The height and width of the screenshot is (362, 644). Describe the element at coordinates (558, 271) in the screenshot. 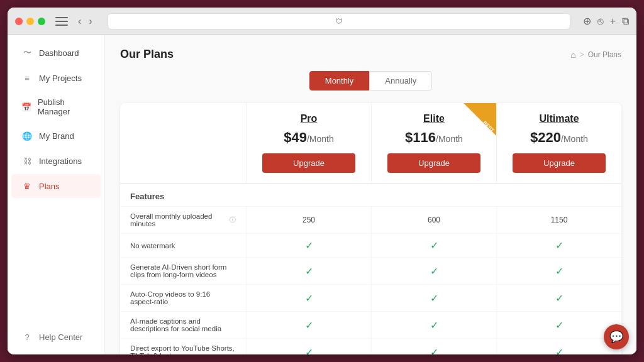

I see `feature-ultimate-ai: ✓` at that location.